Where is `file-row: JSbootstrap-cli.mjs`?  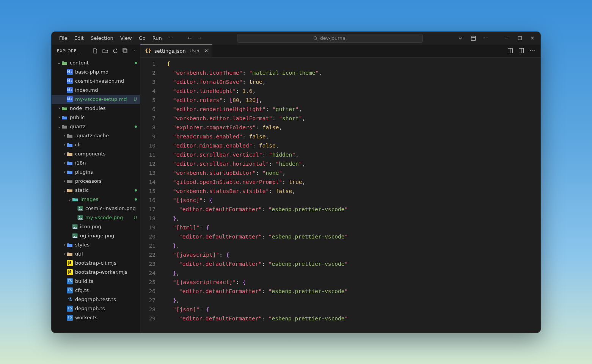 file-row: JSbootstrap-cli.mjs is located at coordinates (96, 263).